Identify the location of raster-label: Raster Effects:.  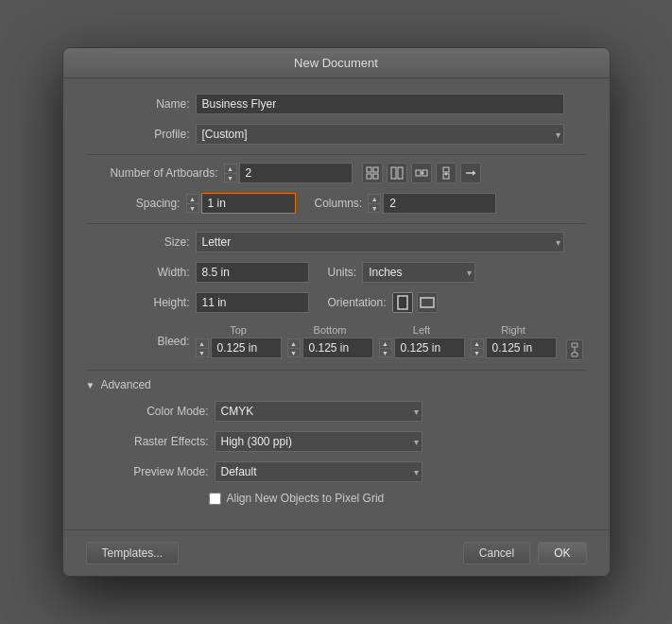
(157, 442).